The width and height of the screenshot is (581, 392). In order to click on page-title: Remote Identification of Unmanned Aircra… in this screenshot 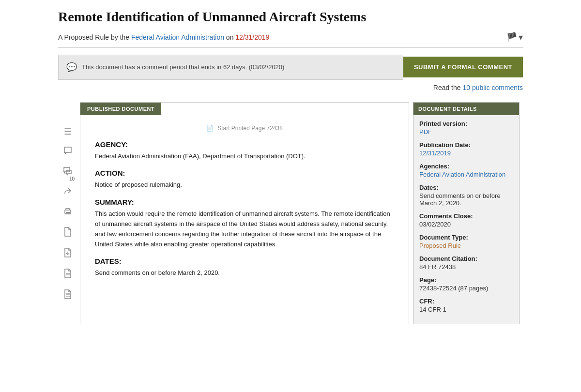, I will do `click(290, 17)`.